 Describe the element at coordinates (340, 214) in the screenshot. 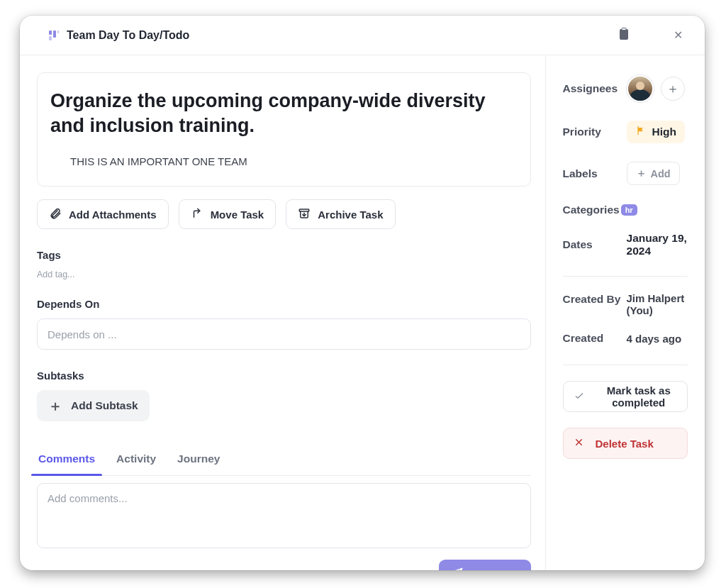

I see `archive-task-button: Archive Task` at that location.